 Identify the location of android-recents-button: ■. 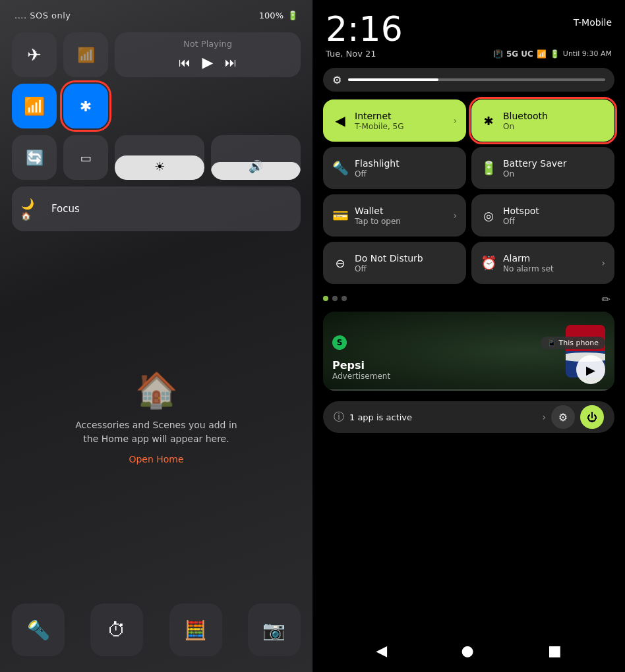
(555, 651).